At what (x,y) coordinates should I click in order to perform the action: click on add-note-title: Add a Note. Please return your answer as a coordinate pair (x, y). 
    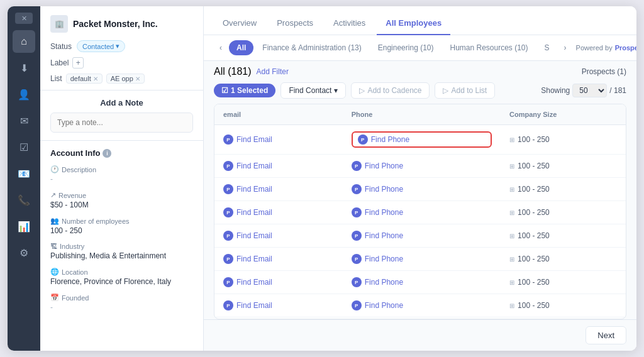
    Looking at the image, I should click on (122, 103).